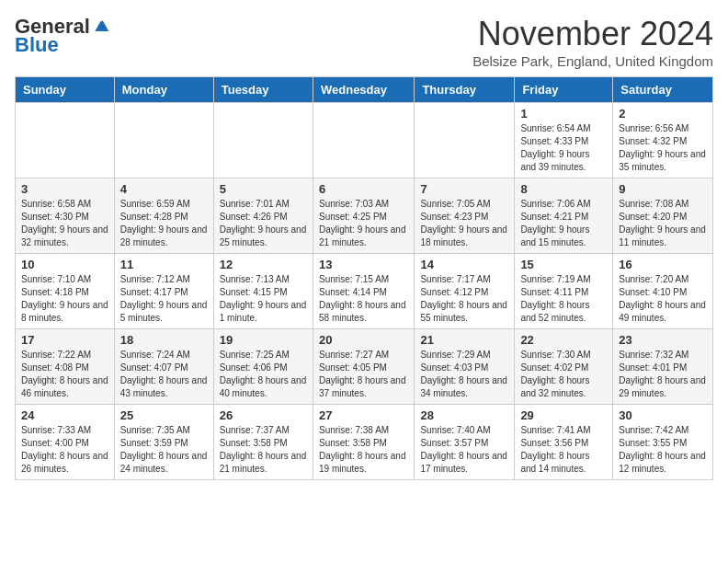  I want to click on calendar-cell: 7Sunrise: 7:05 AM Sunset: 4:23 PM Daylig…, so click(465, 216).